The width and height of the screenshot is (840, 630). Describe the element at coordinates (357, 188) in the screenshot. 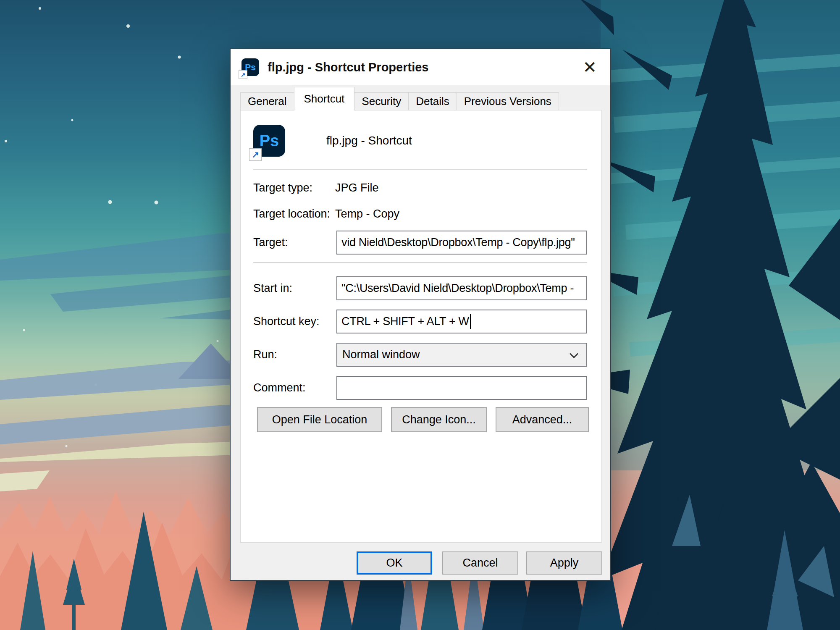

I see `target-type-value: JPG File` at that location.